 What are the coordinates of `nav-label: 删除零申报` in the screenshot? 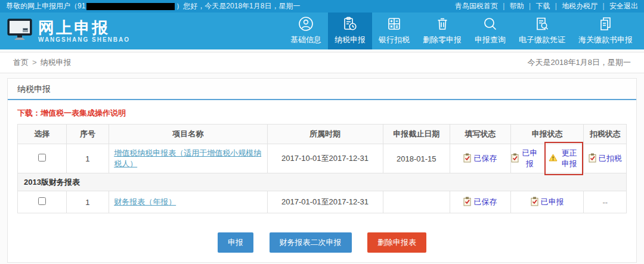 It's located at (442, 40).